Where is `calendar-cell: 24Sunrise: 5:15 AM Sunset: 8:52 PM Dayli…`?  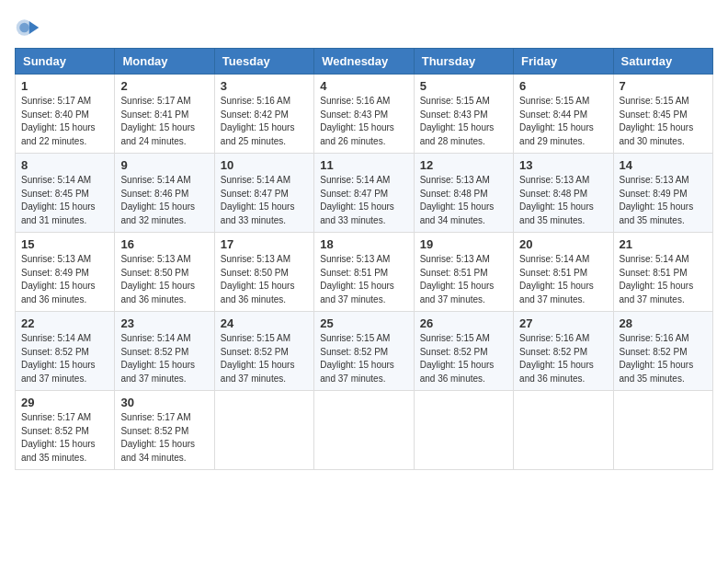
calendar-cell: 24Sunrise: 5:15 AM Sunset: 8:52 PM Dayli… is located at coordinates (264, 351).